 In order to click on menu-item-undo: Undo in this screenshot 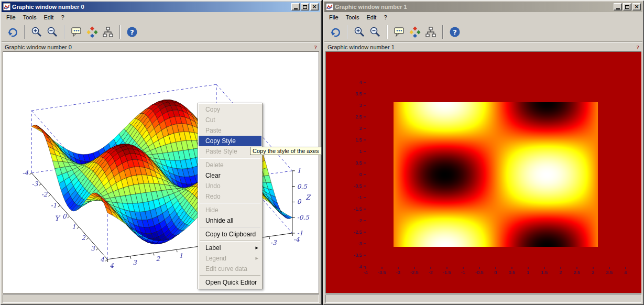, I will do `click(230, 186)`.